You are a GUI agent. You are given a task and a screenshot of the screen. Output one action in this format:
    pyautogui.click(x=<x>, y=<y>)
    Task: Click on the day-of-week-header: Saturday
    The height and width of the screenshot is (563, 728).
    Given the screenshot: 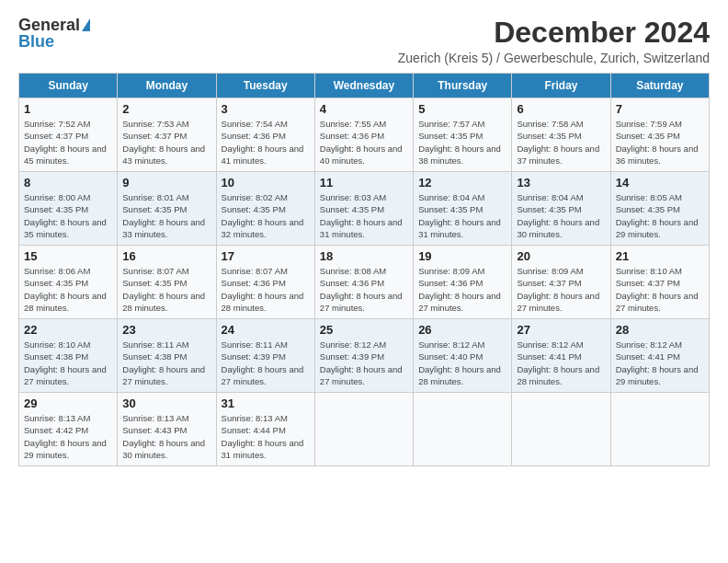 What is the action you would take?
    pyautogui.click(x=660, y=86)
    